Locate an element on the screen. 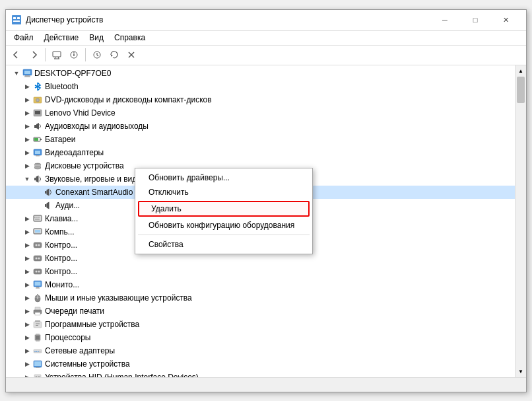  uninstall-btn is located at coordinates (131, 55).